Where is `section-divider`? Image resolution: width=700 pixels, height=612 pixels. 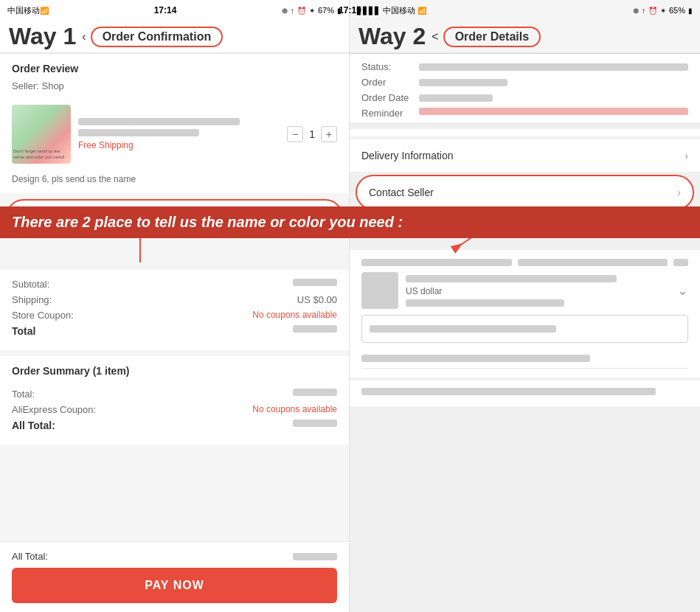 section-divider is located at coordinates (525, 126).